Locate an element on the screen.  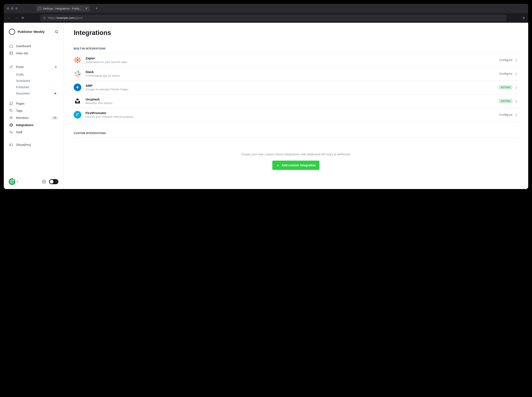
sidebar-item-integrations: Integrations is located at coordinates (34, 125).